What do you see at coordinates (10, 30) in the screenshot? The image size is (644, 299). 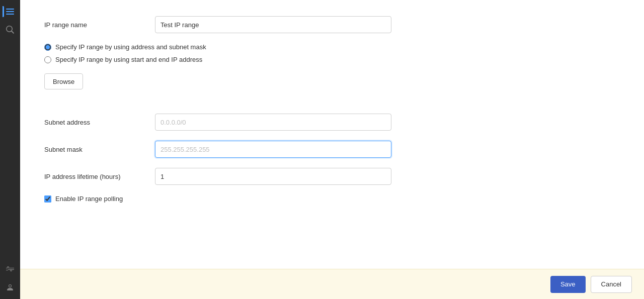 I see `sidebar-item-search` at bounding box center [10, 30].